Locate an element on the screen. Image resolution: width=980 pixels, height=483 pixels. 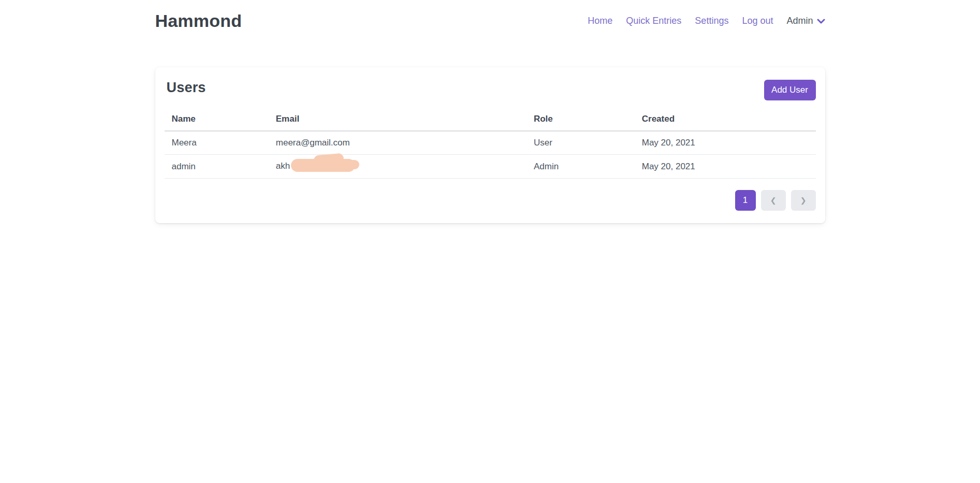
pagination-page-1-button: 1 is located at coordinates (745, 200).